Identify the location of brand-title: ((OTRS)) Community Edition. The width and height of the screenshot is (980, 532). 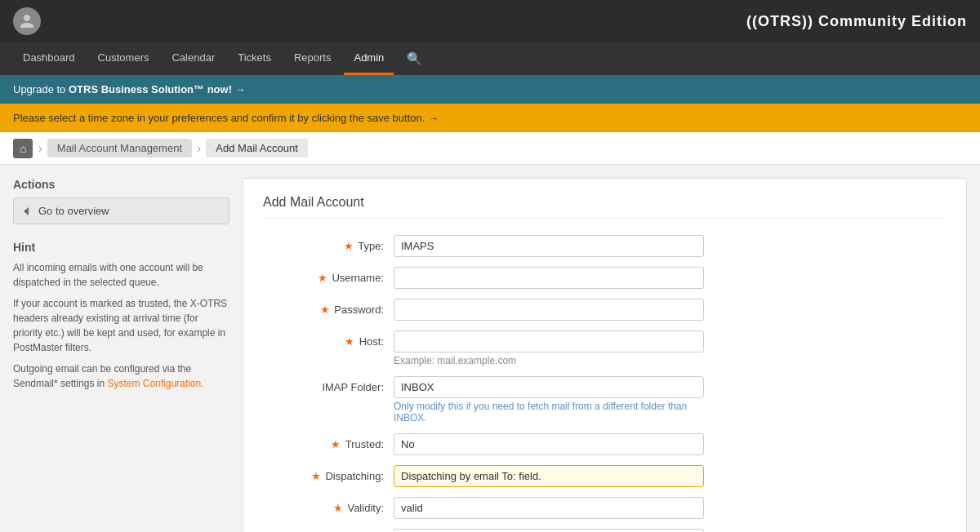
(857, 21).